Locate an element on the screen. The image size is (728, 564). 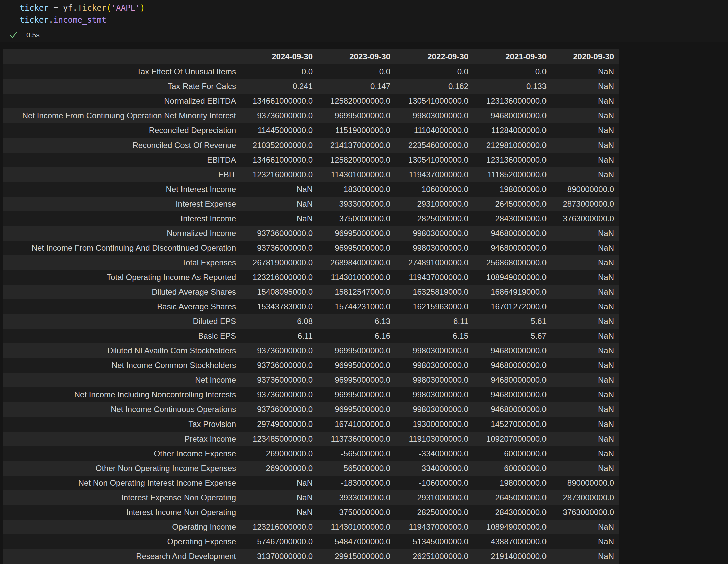
row-label: Net Income Including Noncontrolling Inte… is located at coordinates (119, 395).